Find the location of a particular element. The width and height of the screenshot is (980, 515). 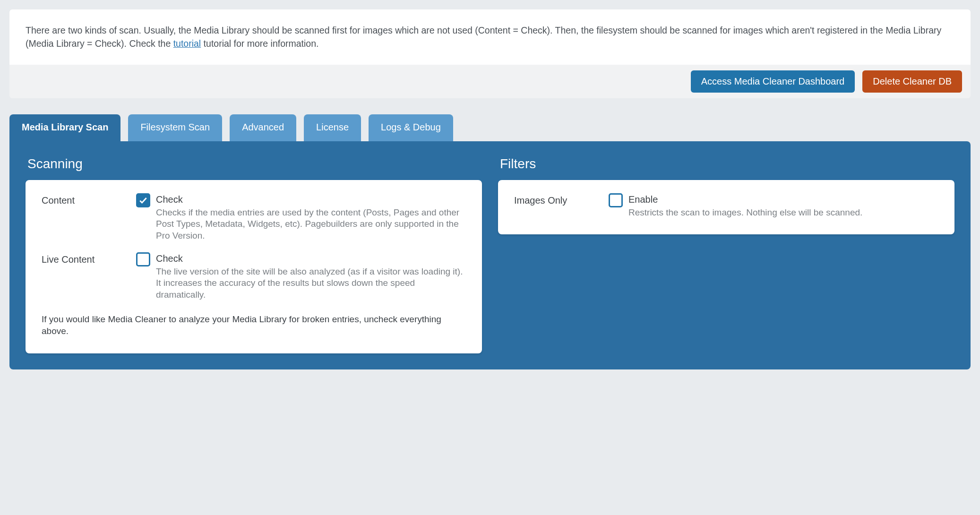

content-checkbox is located at coordinates (143, 200).